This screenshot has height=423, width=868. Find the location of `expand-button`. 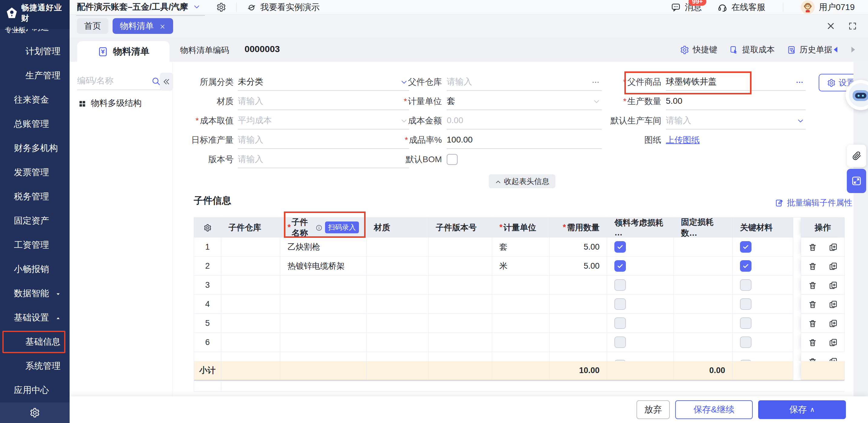

expand-button is located at coordinates (857, 181).